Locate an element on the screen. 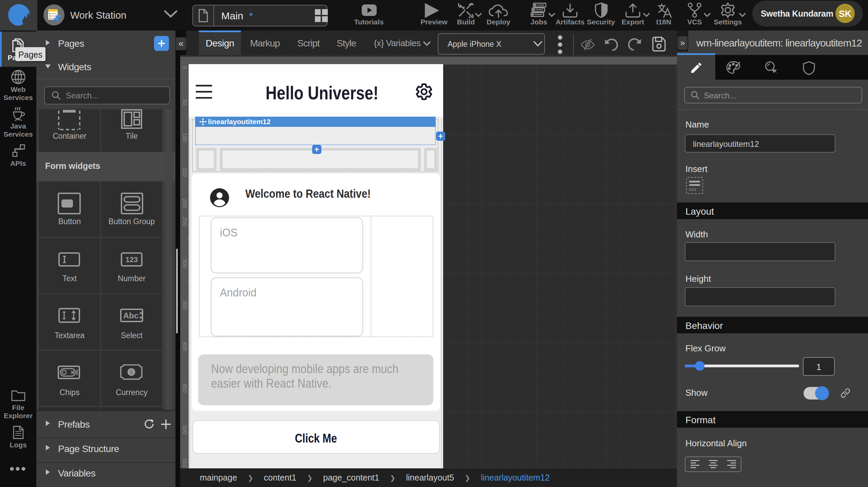 This screenshot has height=487, width=868. svg-text: Abc is located at coordinates (131, 315).